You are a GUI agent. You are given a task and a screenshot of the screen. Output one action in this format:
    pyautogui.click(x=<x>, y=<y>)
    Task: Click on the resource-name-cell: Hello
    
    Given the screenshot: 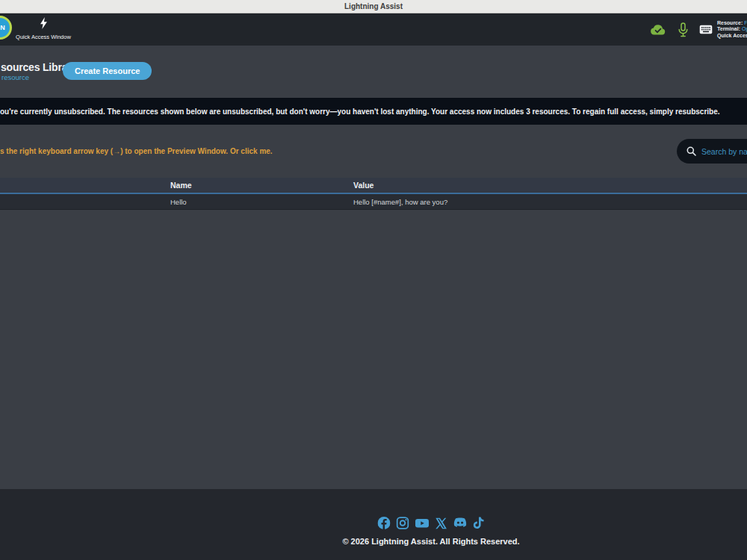 What is the action you would take?
    pyautogui.click(x=179, y=202)
    